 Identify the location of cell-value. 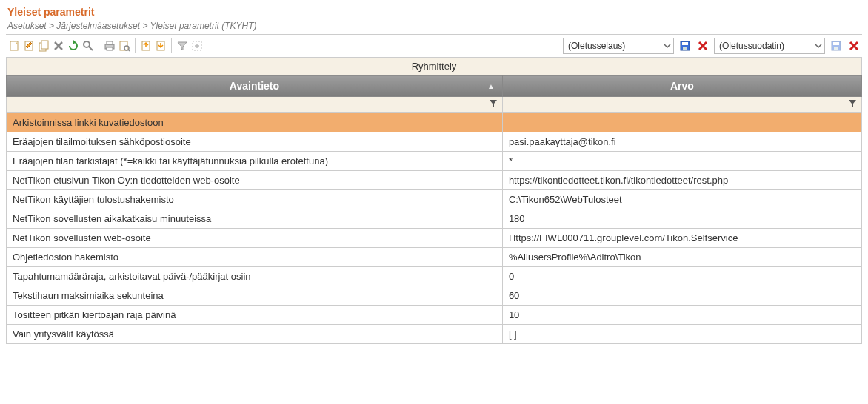
(681, 123).